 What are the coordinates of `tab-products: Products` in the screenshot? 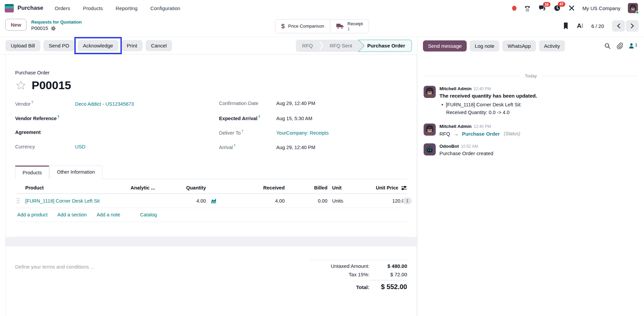 It's located at (32, 172).